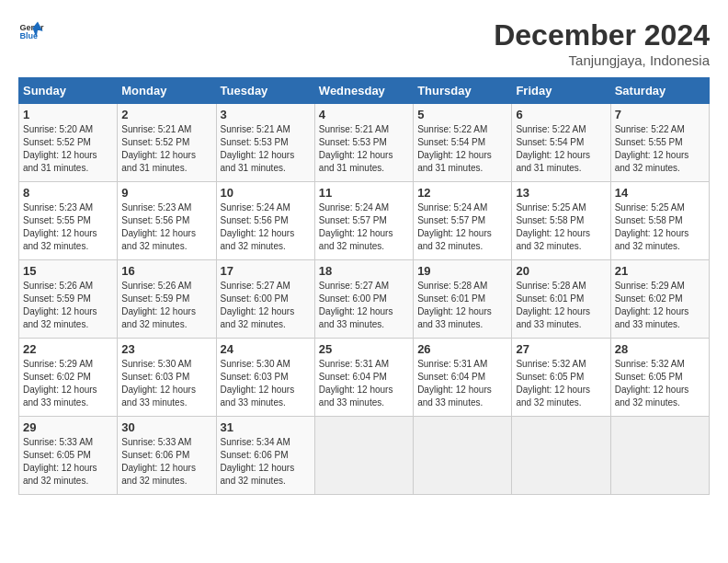 The image size is (728, 563). I want to click on calendar-week-2: 8 Sunrise: 5:23 AMSunset: 5:55 PMDayligh…, so click(364, 221).